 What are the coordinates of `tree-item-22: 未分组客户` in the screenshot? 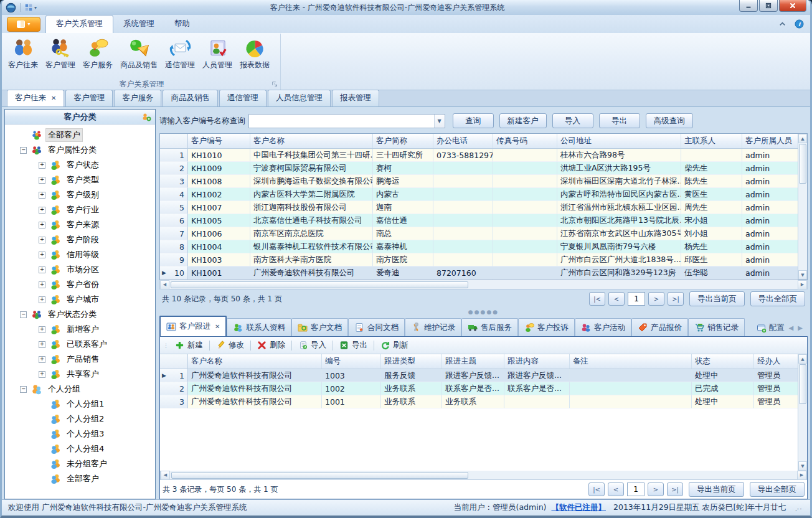 It's located at (80, 464).